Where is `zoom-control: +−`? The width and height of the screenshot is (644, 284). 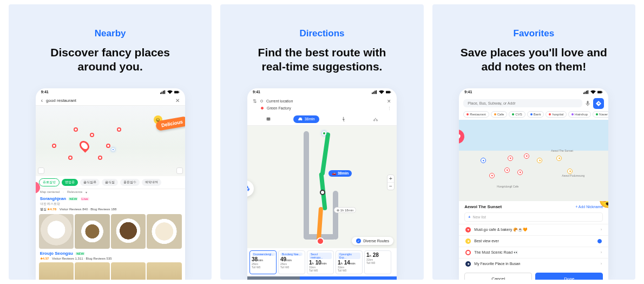 zoom-control: +− is located at coordinates (391, 182).